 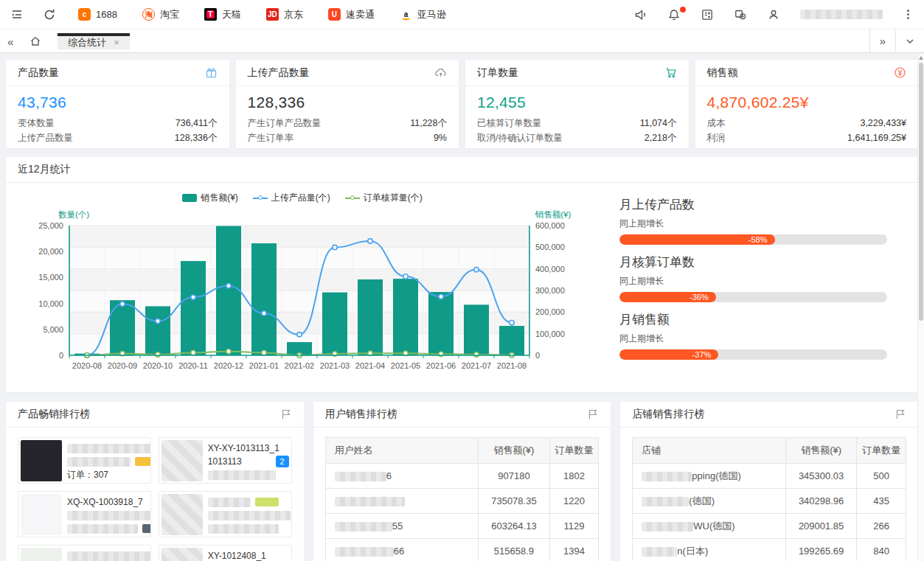 What do you see at coordinates (774, 15) in the screenshot?
I see `profile-icon` at bounding box center [774, 15].